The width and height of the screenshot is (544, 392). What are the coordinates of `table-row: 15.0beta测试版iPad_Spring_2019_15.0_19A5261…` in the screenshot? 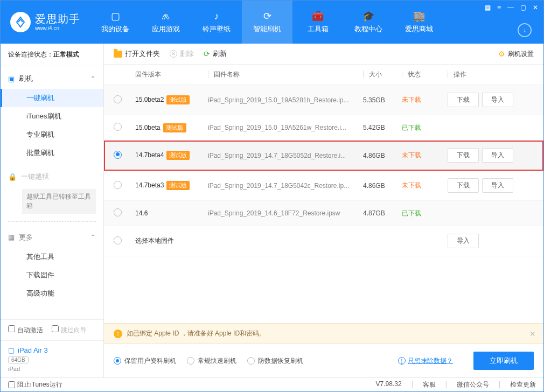 It's located at (324, 128).